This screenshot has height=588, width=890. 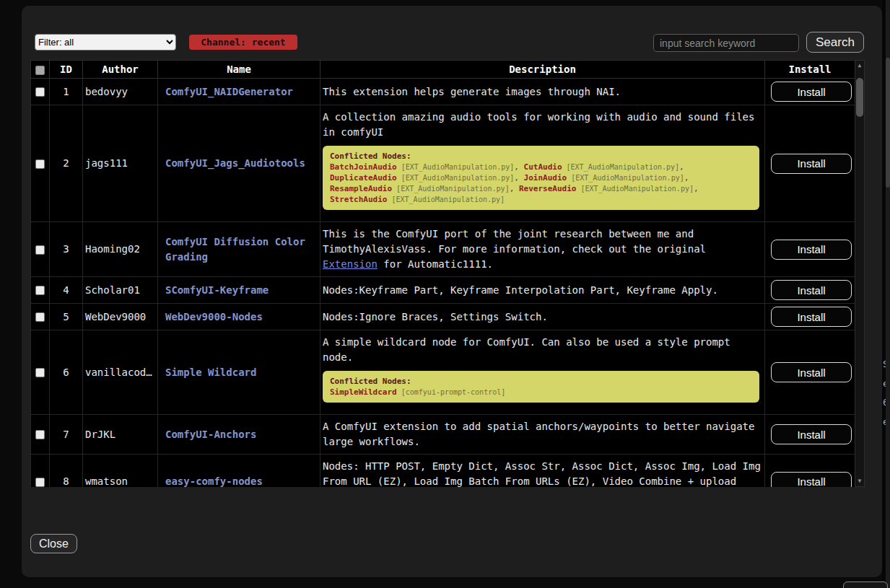 What do you see at coordinates (350, 264) in the screenshot?
I see `description-link: Extension` at bounding box center [350, 264].